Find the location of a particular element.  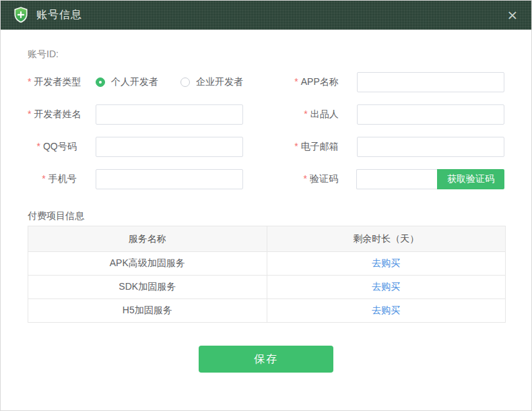

save-row: 保存 is located at coordinates (266, 359).